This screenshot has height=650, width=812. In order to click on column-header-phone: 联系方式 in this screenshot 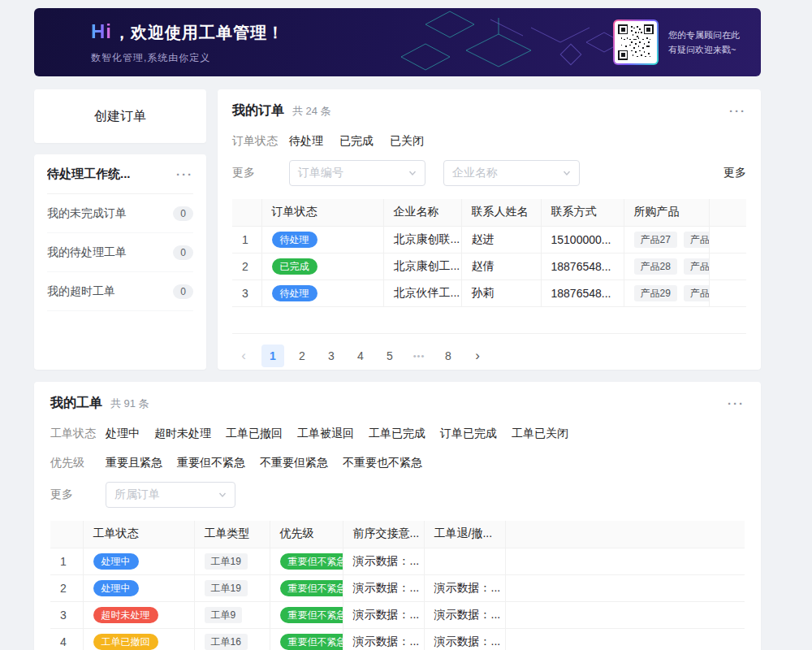, I will do `click(582, 213)`.